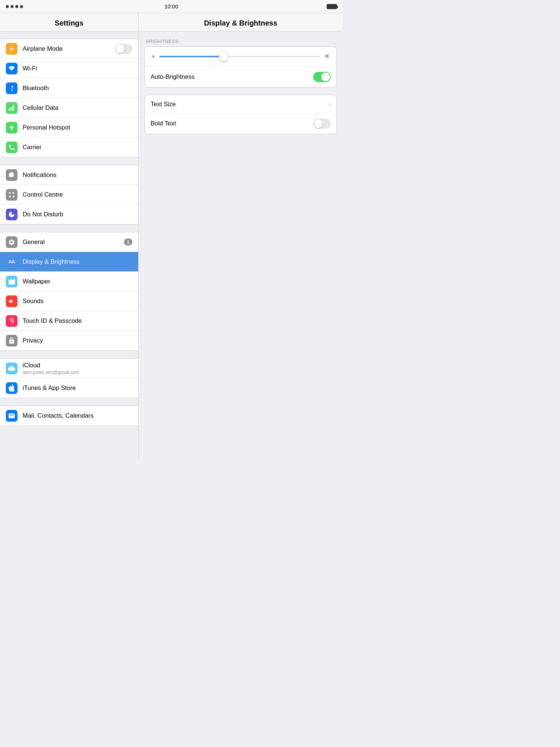 The image size is (560, 747). I want to click on sidebar-item-personal-hotspot: Personal Hotspot, so click(69, 128).